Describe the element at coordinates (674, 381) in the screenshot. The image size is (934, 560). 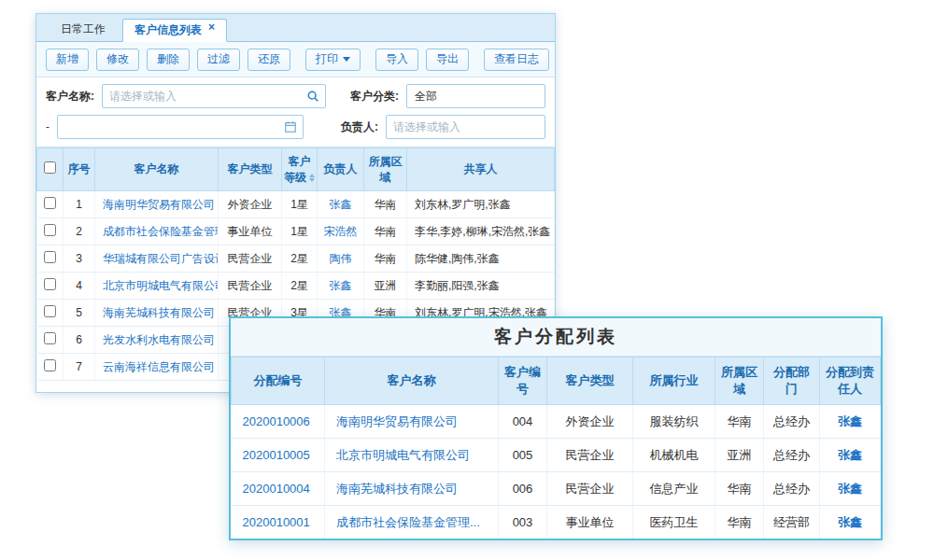
I see `col-industry: 所属行业` at that location.